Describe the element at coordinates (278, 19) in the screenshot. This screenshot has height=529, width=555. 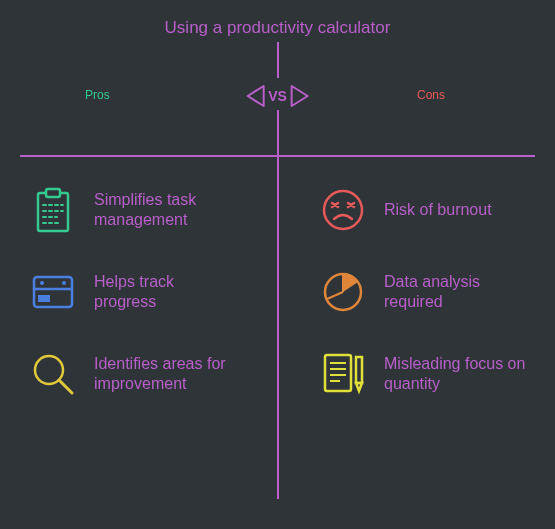
I see `page-title: Using a productivity calculator` at that location.